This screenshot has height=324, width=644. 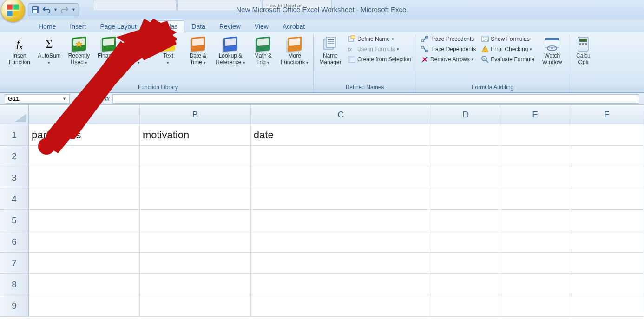 I want to click on cell-E6, so click(x=535, y=242).